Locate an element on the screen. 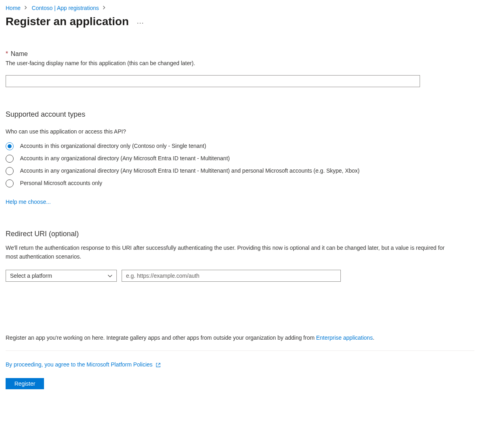  account-type-option-multitenant: Accounts in any organizational directory… is located at coordinates (240, 158).